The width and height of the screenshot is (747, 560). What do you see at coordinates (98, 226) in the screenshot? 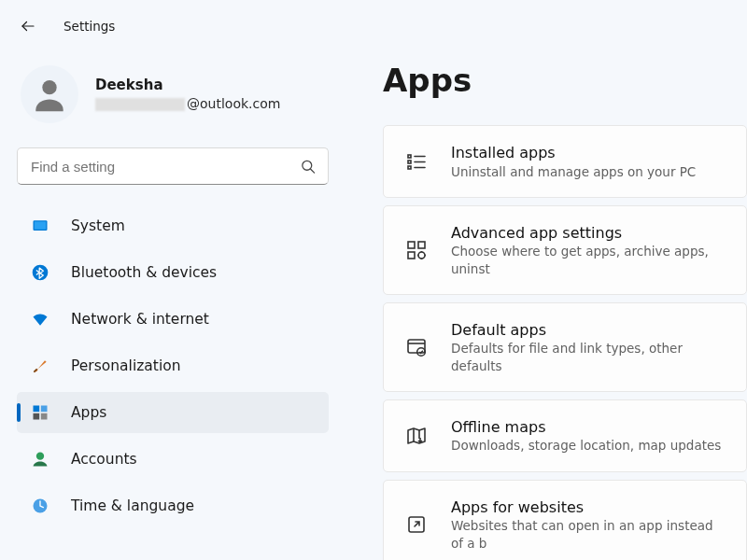
I see `sidebar-item-label: System` at bounding box center [98, 226].